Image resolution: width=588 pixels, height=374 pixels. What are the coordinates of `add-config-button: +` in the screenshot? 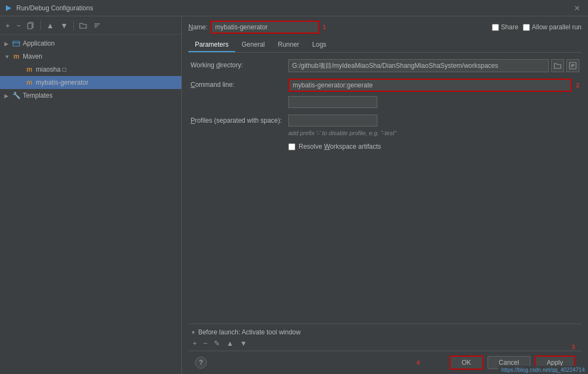 It's located at (8, 26).